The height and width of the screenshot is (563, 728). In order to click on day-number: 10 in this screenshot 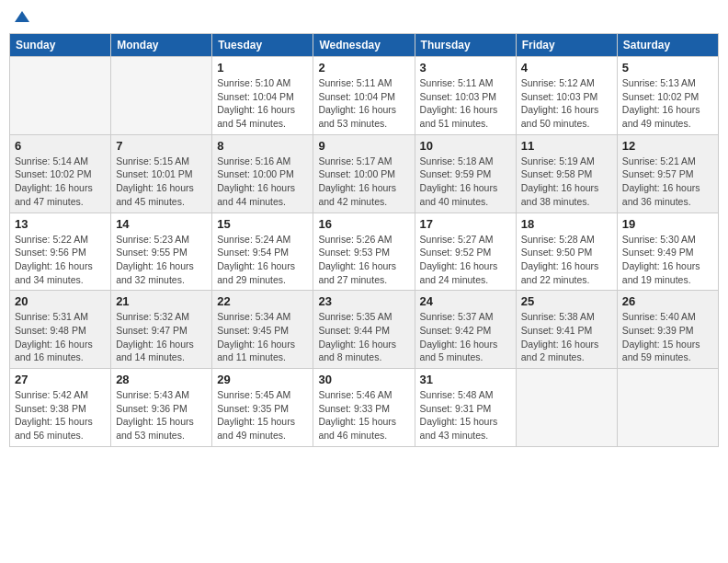, I will do `click(465, 145)`.